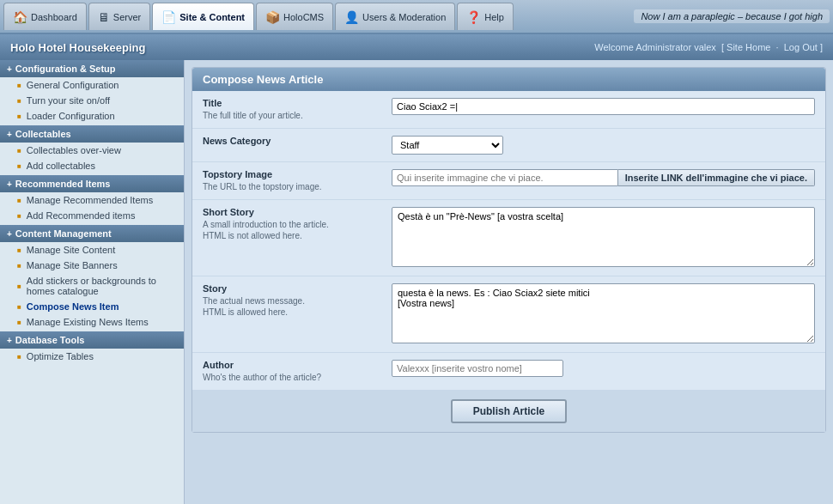 The image size is (833, 504). Describe the element at coordinates (292, 174) in the screenshot. I see `topstory-label: Topstory Image` at that location.